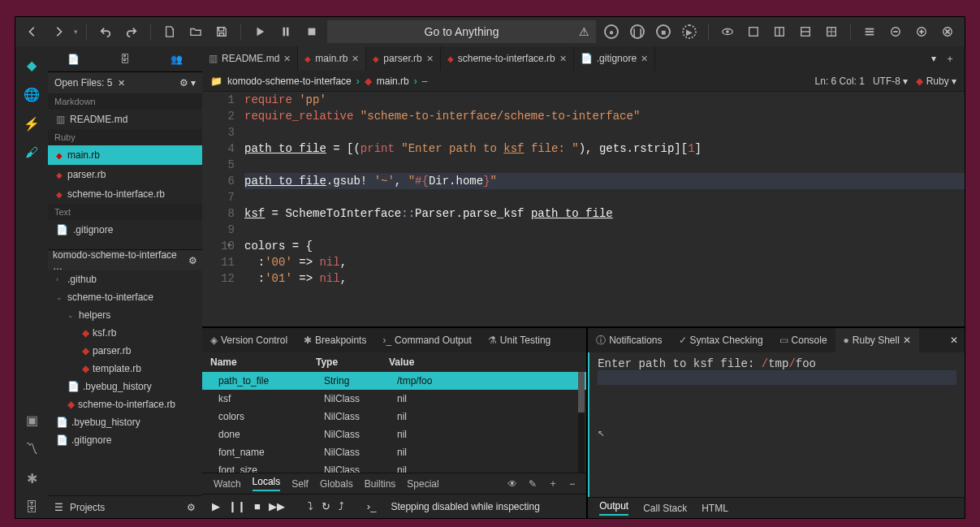 This screenshot has width=980, height=527. What do you see at coordinates (248, 340) in the screenshot?
I see `tab-version-control: ◈Version Control` at bounding box center [248, 340].